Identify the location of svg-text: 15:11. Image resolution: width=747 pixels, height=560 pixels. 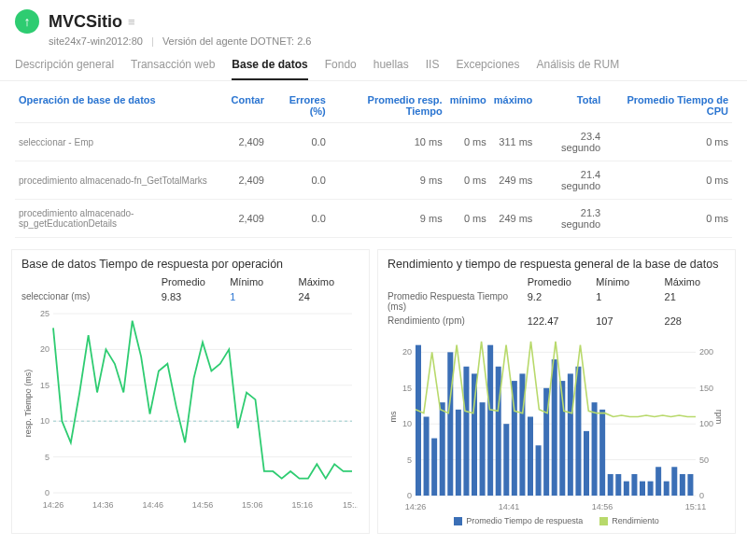
(697, 507).